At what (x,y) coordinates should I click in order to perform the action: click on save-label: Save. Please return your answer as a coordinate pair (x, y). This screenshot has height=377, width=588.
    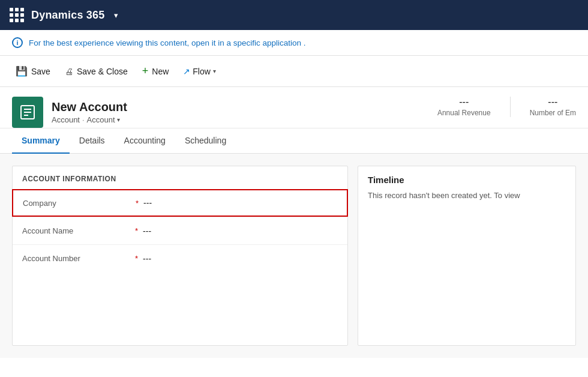
    Looking at the image, I should click on (41, 71).